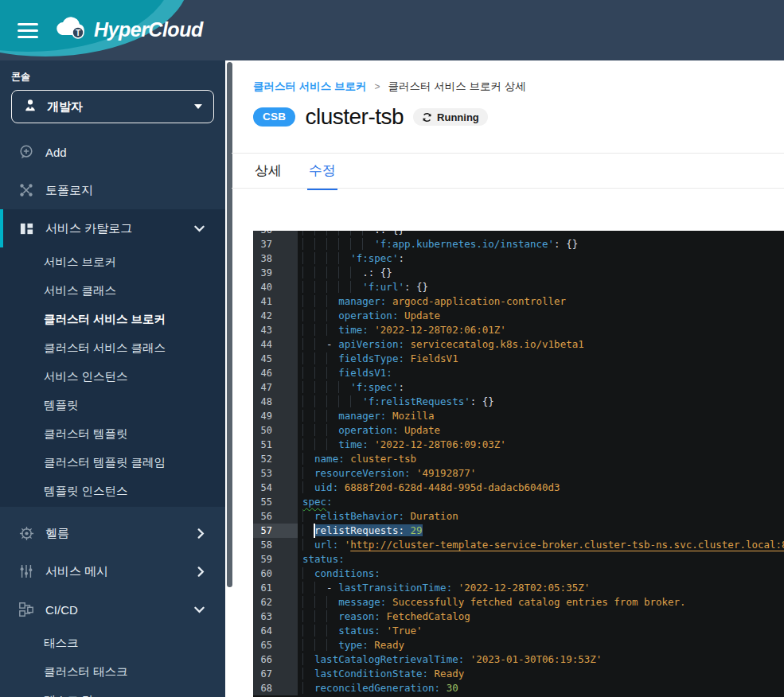 The image size is (784, 697). Describe the element at coordinates (275, 259) in the screenshot. I see `line-number: 38` at that location.